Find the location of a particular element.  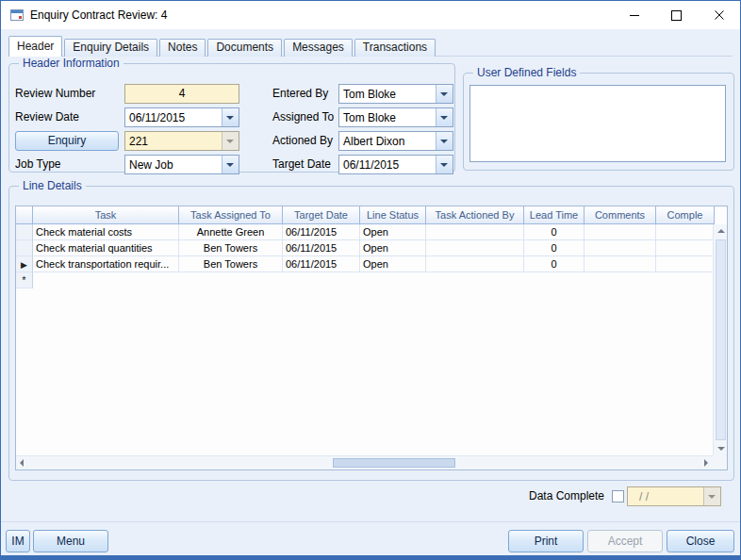

arrow-down-icon is located at coordinates (721, 449).